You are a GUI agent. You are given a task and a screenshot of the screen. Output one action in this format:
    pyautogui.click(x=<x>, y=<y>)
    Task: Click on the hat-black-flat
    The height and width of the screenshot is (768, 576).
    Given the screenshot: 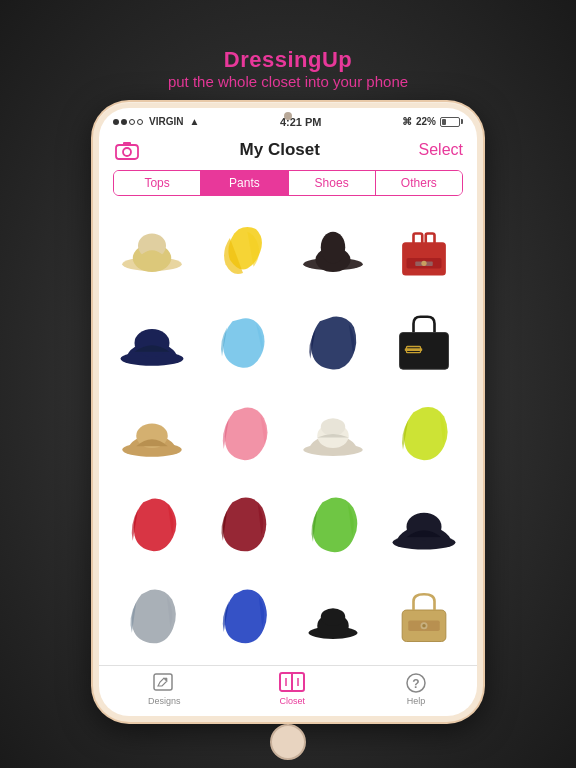 What is the action you would take?
    pyautogui.click(x=333, y=617)
    